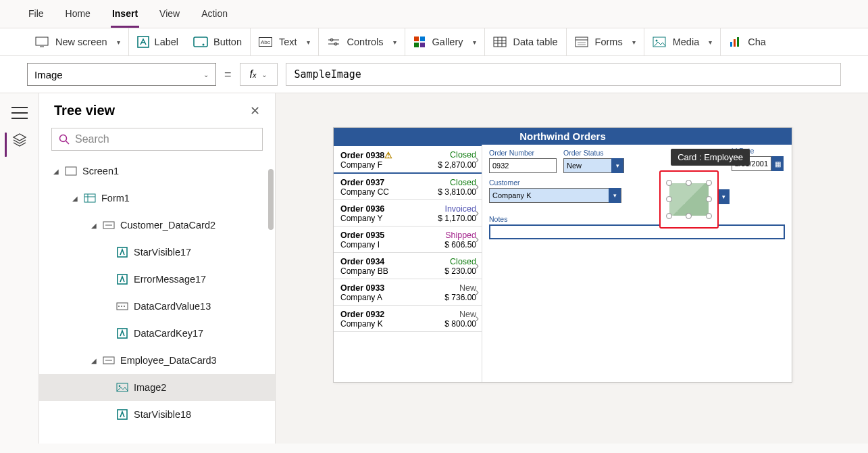 This screenshot has height=453, width=868. I want to click on menu-action: Action, so click(215, 16).